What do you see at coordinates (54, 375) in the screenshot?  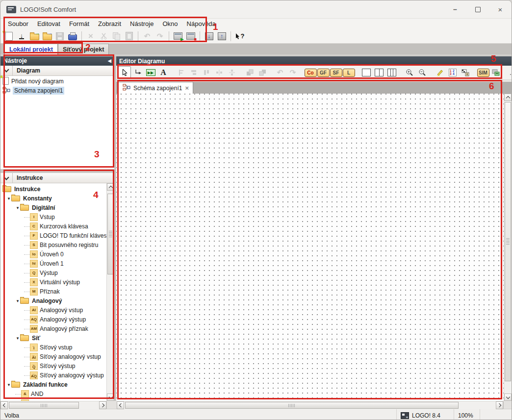 I see `tree-item-sitovy-analogovy-vystup: ←AQSíťový analogový výstup` at bounding box center [54, 375].